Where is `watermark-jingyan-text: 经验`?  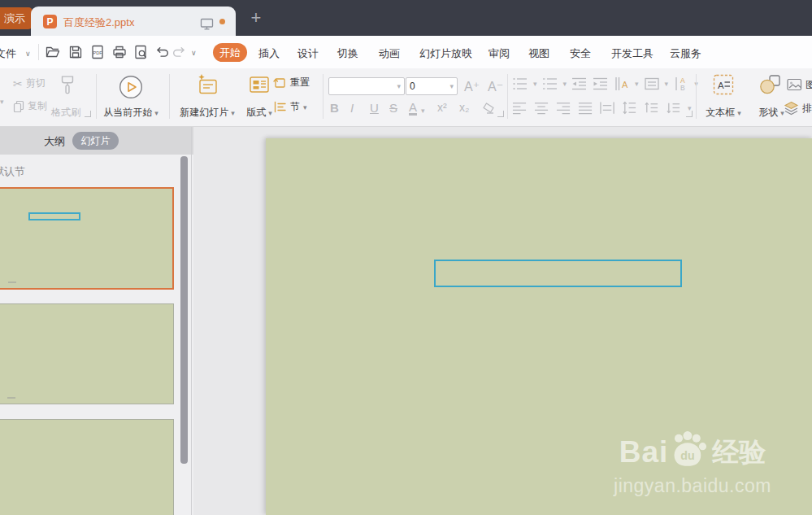
watermark-jingyan-text: 经验 is located at coordinates (739, 452).